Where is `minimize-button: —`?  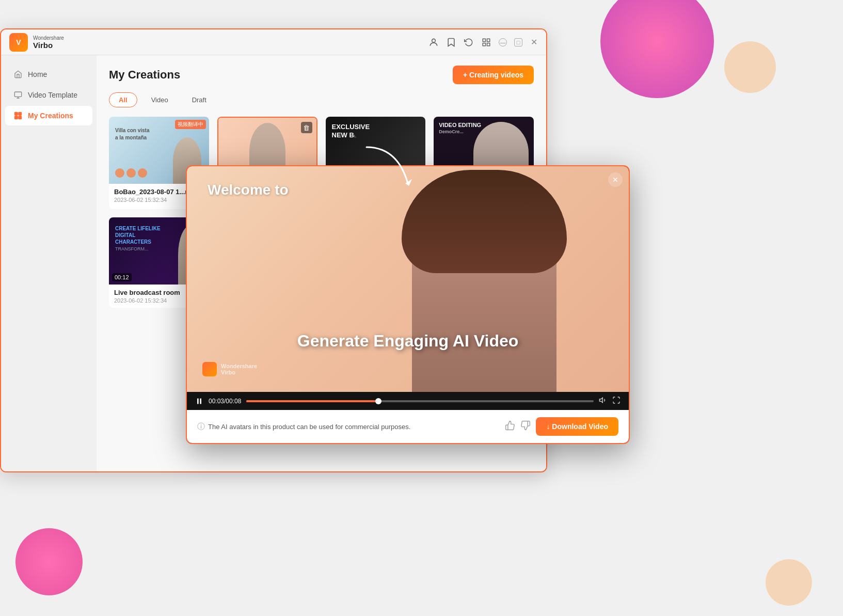
minimize-button: — is located at coordinates (503, 42).